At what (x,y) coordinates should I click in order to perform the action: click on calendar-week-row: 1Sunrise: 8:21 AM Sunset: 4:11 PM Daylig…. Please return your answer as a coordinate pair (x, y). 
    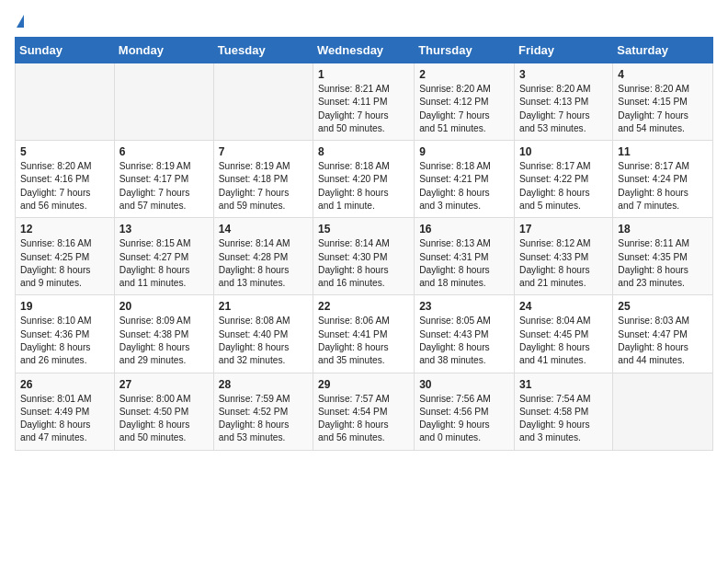
    Looking at the image, I should click on (364, 102).